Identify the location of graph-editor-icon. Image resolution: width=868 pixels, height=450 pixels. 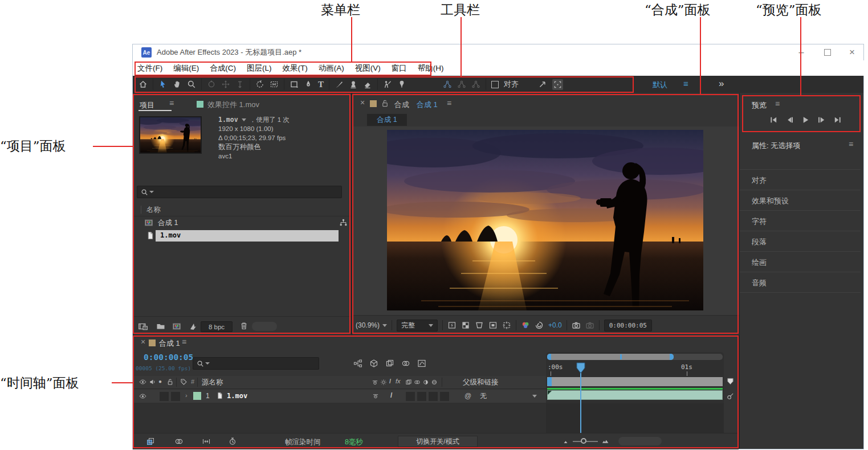
(422, 363).